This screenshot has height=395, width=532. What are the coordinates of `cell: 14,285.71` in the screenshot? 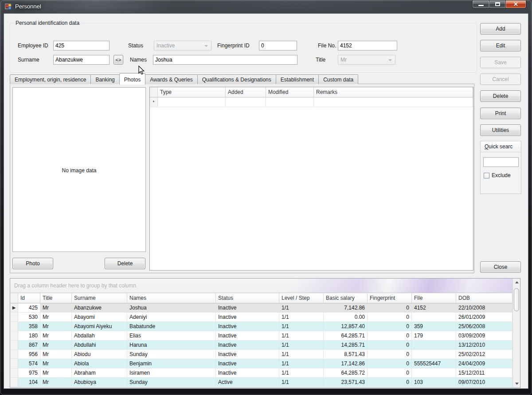 It's located at (346, 345).